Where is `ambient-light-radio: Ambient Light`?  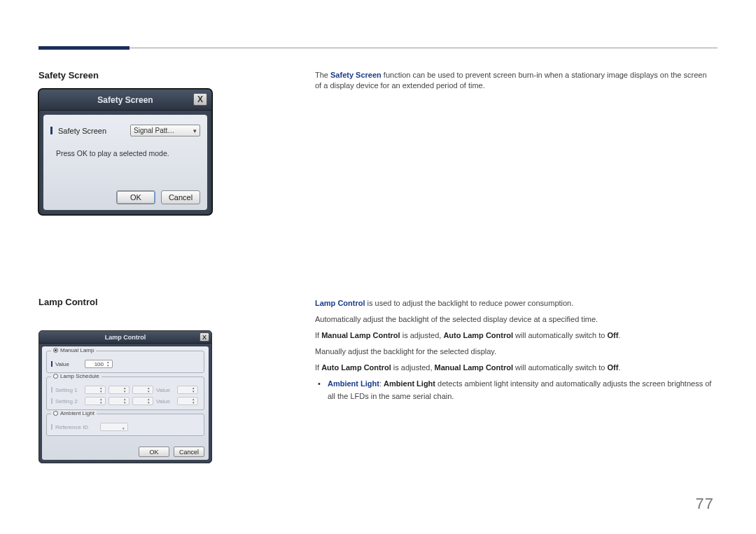
ambient-light-radio: Ambient Light is located at coordinates (74, 413).